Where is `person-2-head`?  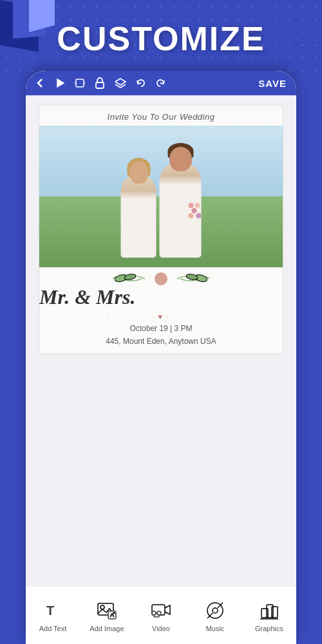
person-2-head is located at coordinates (180, 159).